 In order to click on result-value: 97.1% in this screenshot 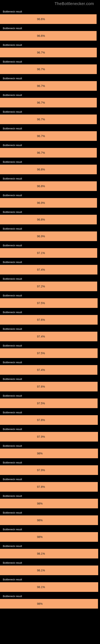, I will do `click(22, 253)`.